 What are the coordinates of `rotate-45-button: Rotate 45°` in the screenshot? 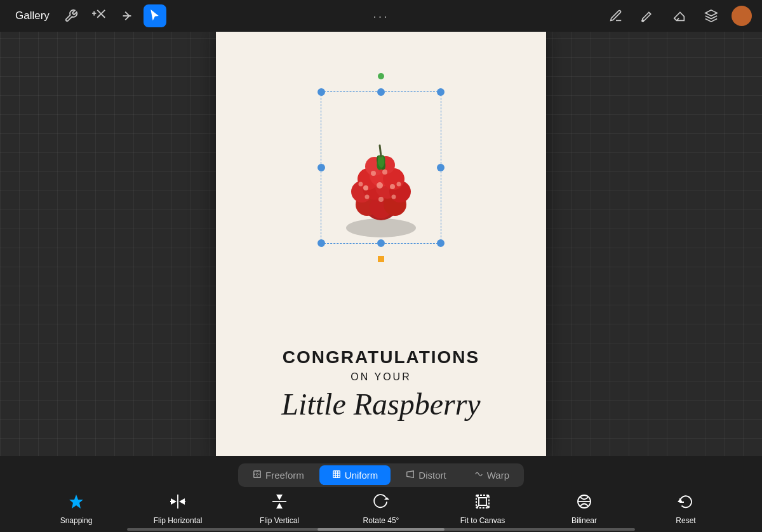 It's located at (381, 509).